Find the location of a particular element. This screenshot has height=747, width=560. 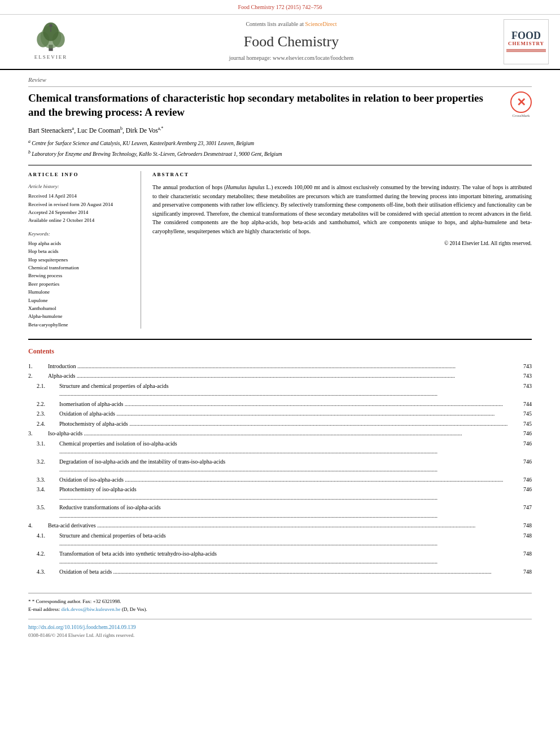

article-info-title: ARTICLE INFO is located at coordinates (80, 175).